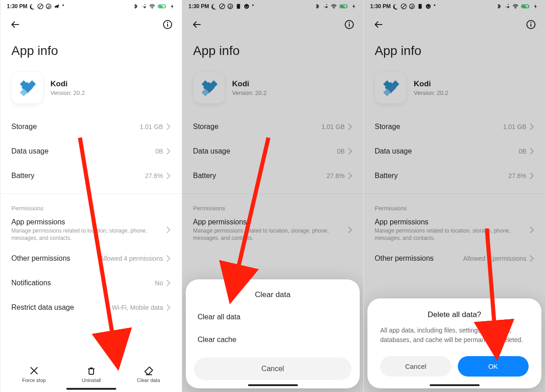 The width and height of the screenshot is (545, 392). Describe the element at coordinates (91, 308) in the screenshot. I see `row-restrict-data: Restrict data usage Wi-Fi, Mobile data` at that location.